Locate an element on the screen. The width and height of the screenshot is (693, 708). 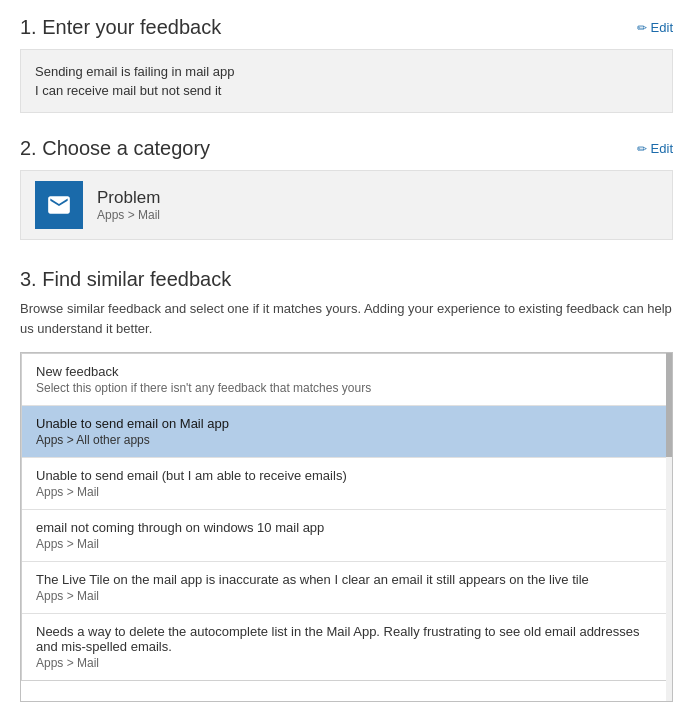
category-path: Apps > Mail is located at coordinates (128, 215).